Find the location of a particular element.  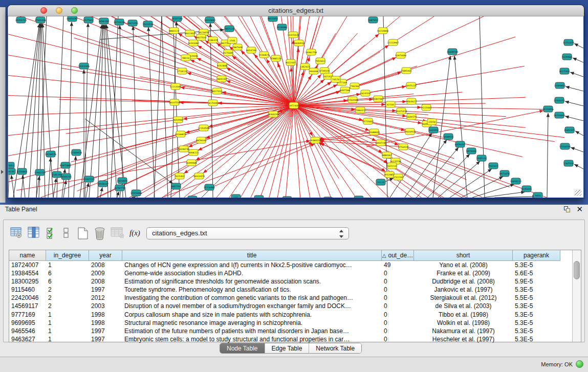

table-row: 969969511998Structural magnetic resonanc… is located at coordinates (291, 323).